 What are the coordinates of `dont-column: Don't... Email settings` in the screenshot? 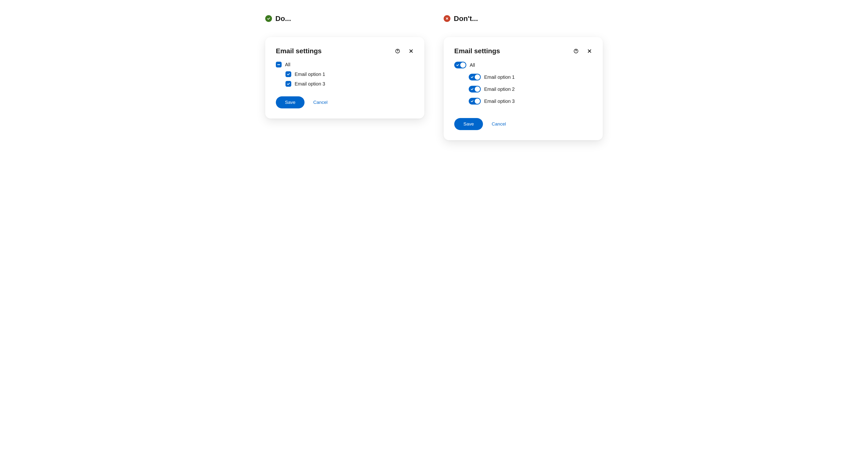 It's located at (523, 77).